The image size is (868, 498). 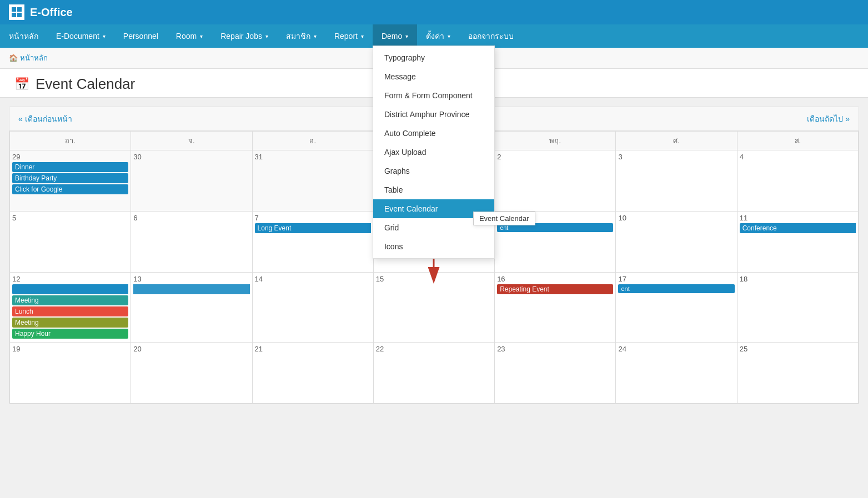 What do you see at coordinates (555, 308) in the screenshot?
I see `day-16: 16 Repeating Event` at bounding box center [555, 308].